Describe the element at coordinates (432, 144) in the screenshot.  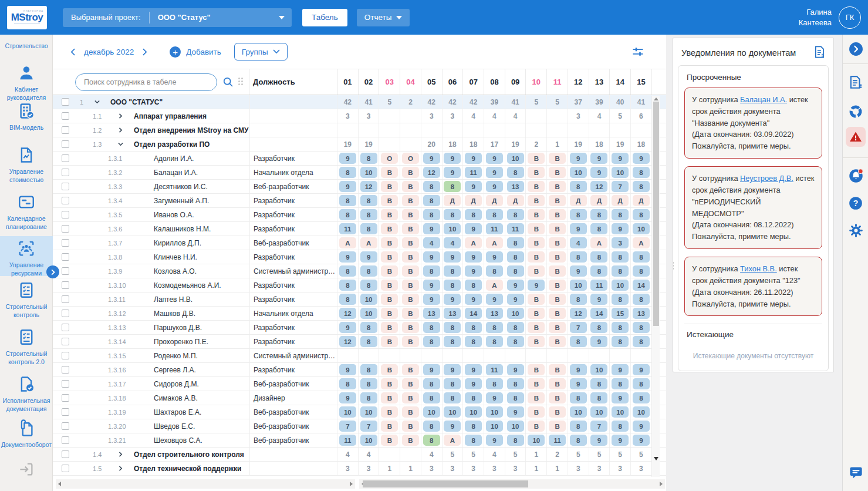
I see `day-cell: 20` at that location.